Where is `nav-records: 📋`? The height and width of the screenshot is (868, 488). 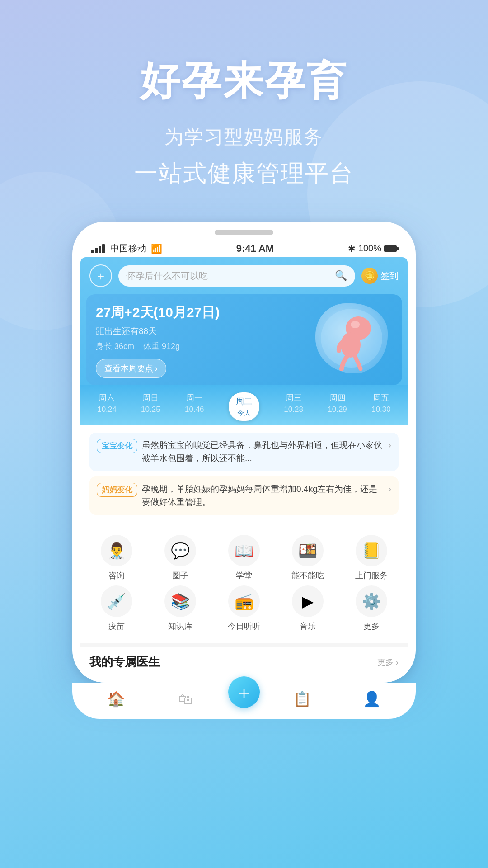 nav-records: 📋 is located at coordinates (302, 699).